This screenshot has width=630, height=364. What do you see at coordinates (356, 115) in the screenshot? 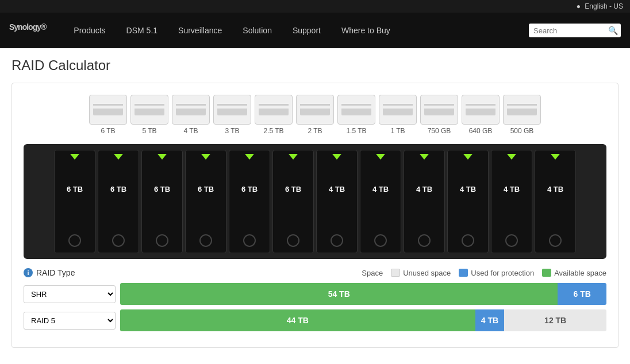
I see `drive-option-1.5-TB: 1.5 TB` at bounding box center [356, 115].